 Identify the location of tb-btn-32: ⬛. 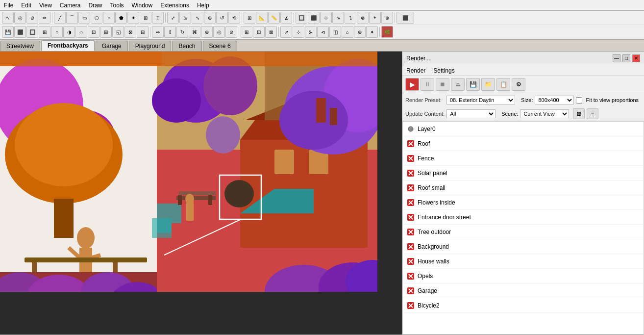
(405, 18).